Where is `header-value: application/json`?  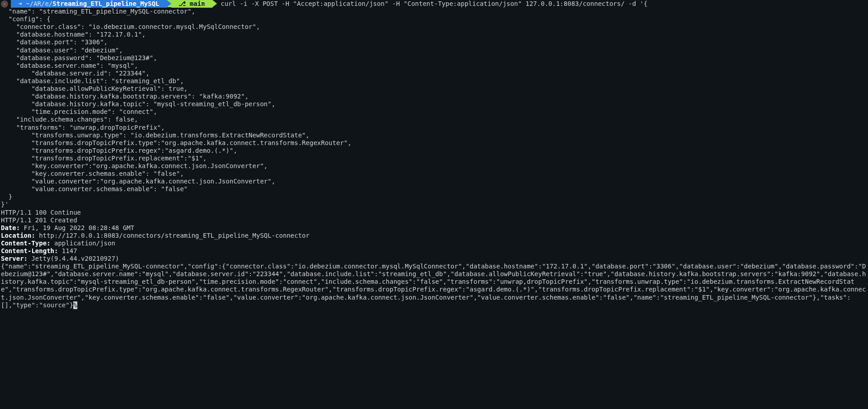
header-value: application/json is located at coordinates (83, 243).